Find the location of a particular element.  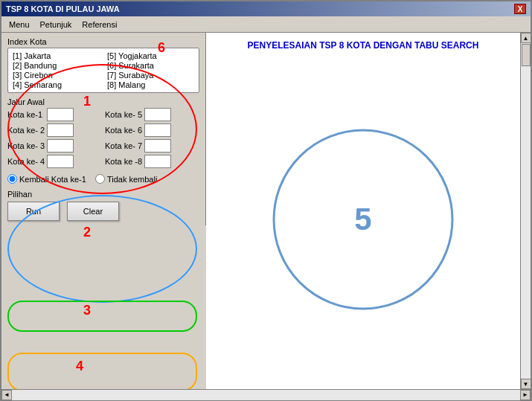

city-5: [5] Yogjakarta is located at coordinates (150, 56).